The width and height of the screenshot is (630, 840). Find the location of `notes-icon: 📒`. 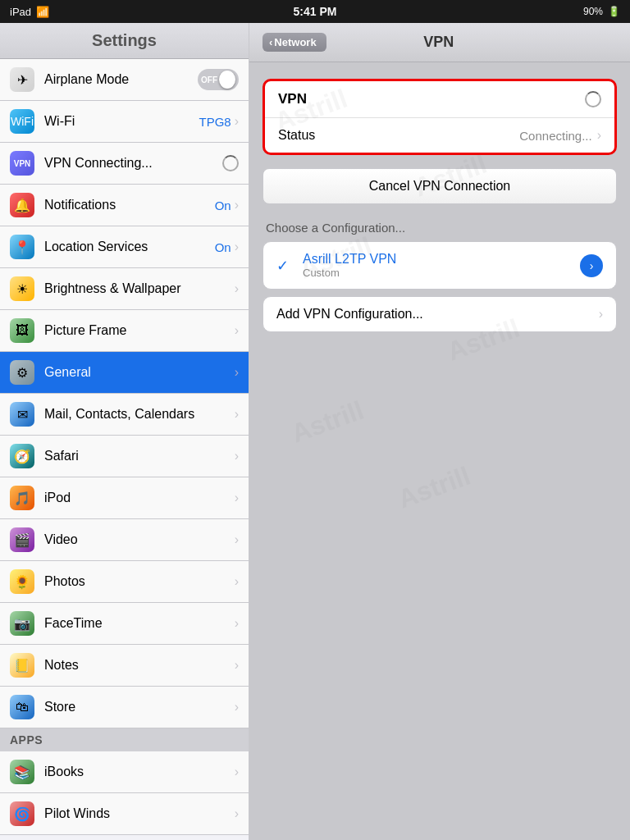

notes-icon: 📒 is located at coordinates (22, 665).